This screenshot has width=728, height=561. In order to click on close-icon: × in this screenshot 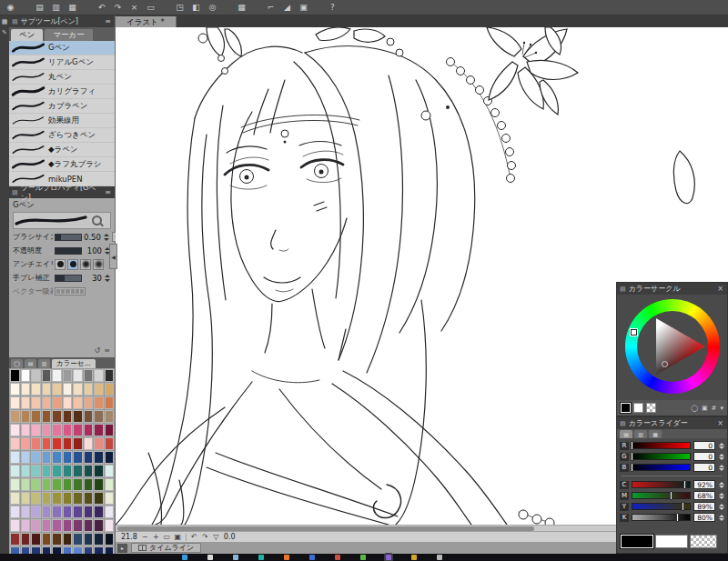, I will do `click(721, 289)`.